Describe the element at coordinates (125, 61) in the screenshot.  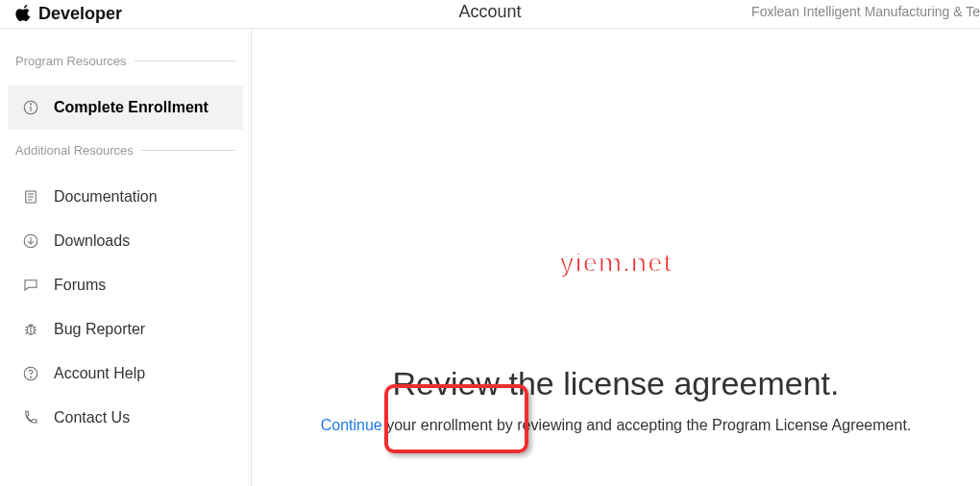
I see `sidebar-group-program: Program Resources` at that location.